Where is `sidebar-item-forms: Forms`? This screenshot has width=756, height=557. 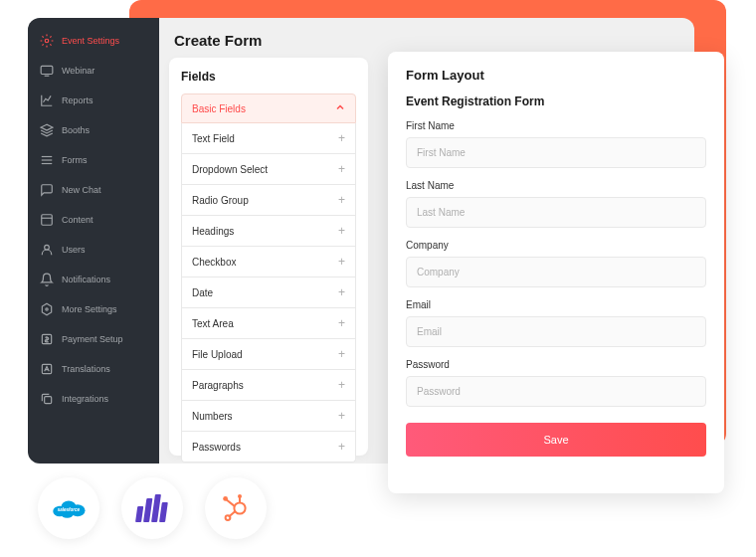
sidebar-item-forms: Forms is located at coordinates (94, 160).